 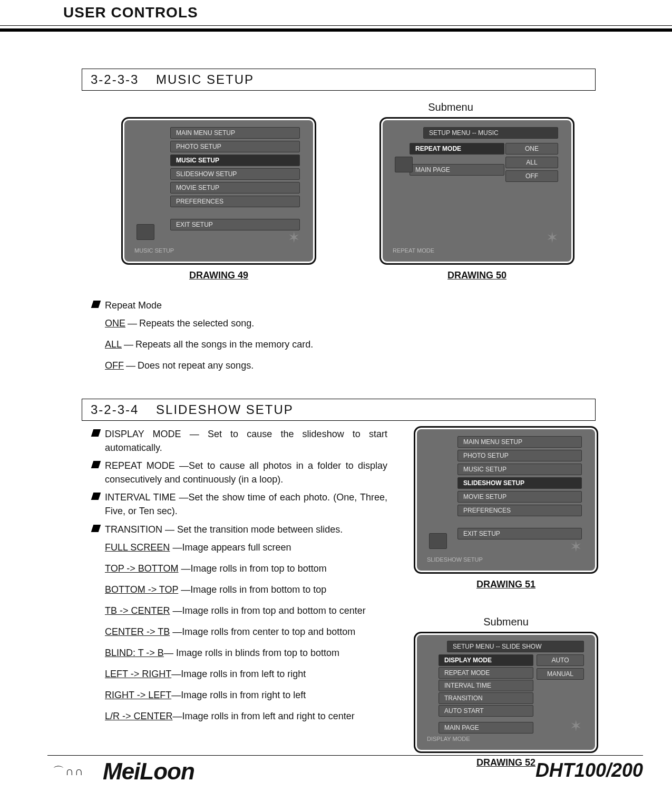 What do you see at coordinates (560, 674) in the screenshot?
I see `option-item: MANUAL` at bounding box center [560, 674].